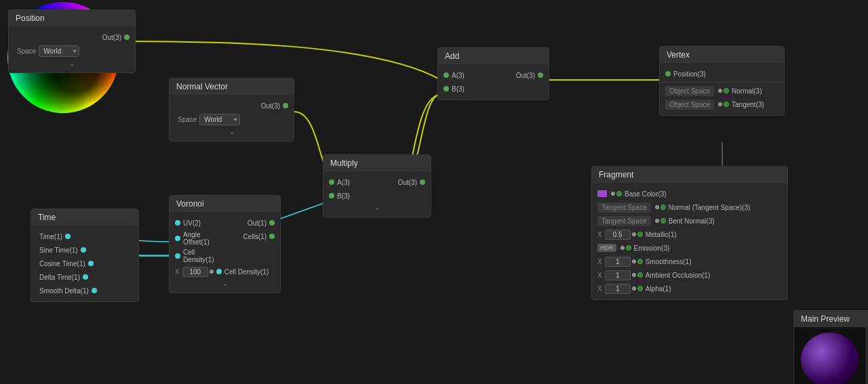 The width and height of the screenshot is (868, 384). Describe the element at coordinates (456, 89) in the screenshot. I see `add-b-row: B(3)` at that location.